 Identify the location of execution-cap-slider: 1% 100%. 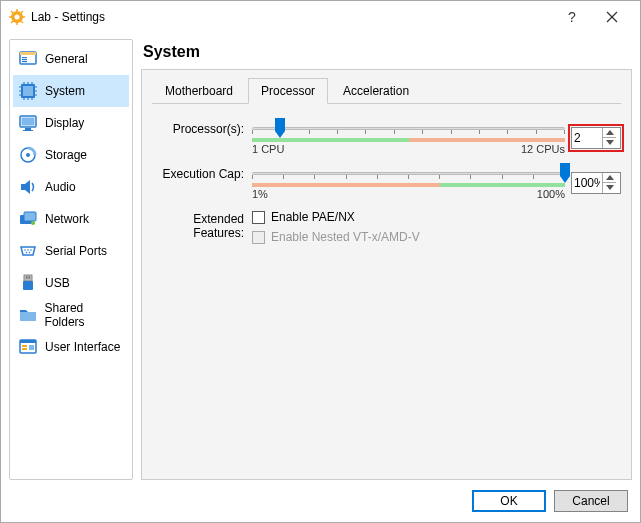
(408, 182).